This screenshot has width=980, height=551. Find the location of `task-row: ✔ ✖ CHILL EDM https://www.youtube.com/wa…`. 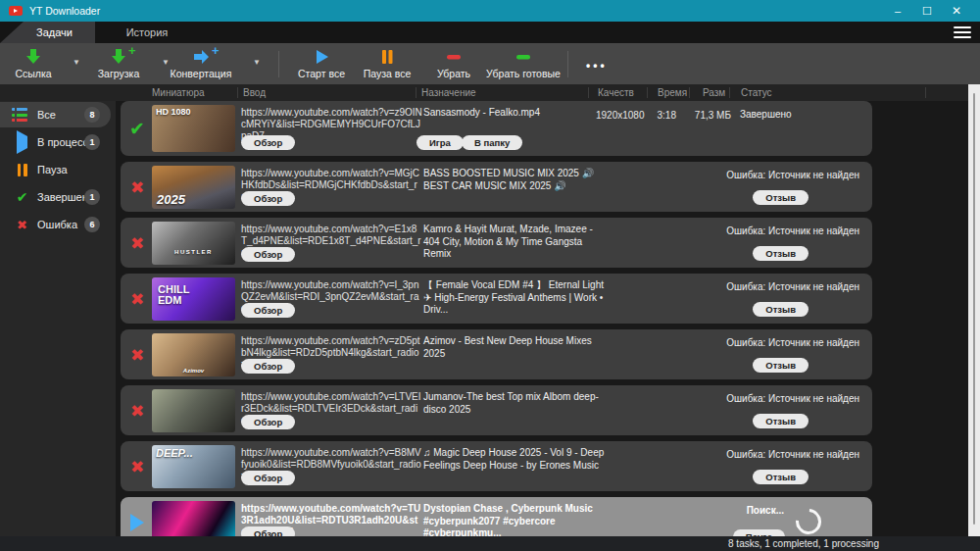

task-row: ✔ ✖ CHILL EDM https://www.youtube.com/wa… is located at coordinates (496, 298).